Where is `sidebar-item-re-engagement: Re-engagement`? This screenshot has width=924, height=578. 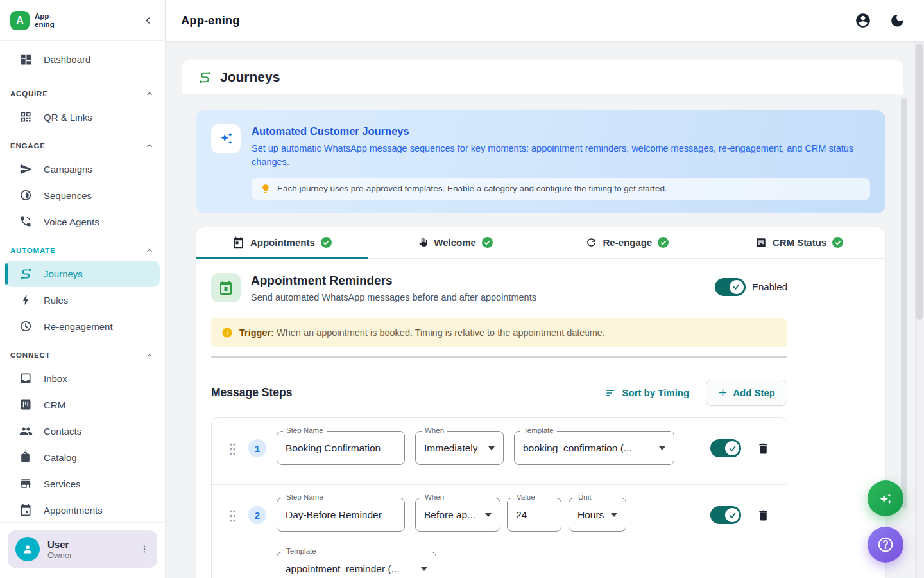 sidebar-item-re-engagement: Re-engagement is located at coordinates (82, 326).